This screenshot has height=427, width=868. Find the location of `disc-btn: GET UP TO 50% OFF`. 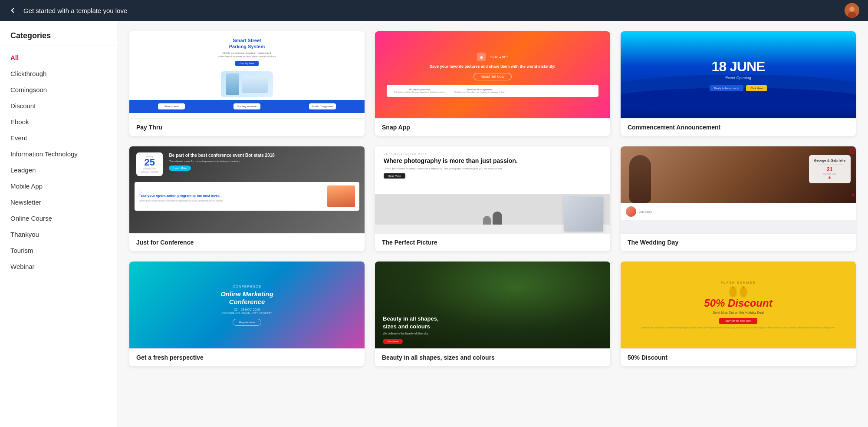

disc-btn: GET UP TO 50% OFF is located at coordinates (738, 321).